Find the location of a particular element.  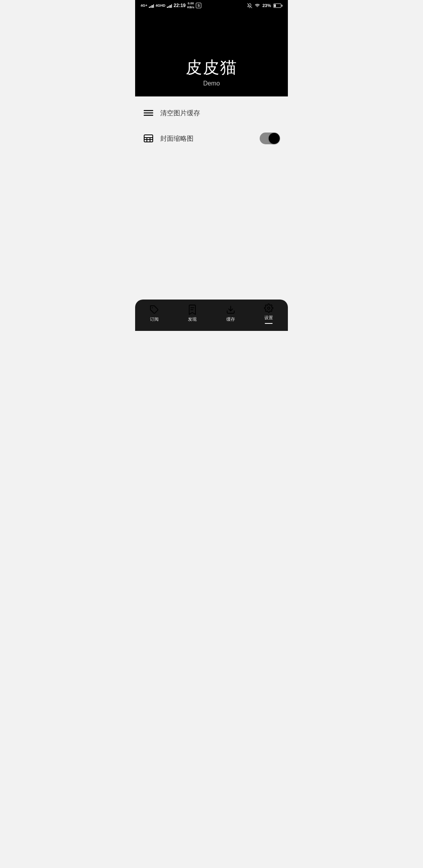

time-display: 22:19 is located at coordinates (179, 5).